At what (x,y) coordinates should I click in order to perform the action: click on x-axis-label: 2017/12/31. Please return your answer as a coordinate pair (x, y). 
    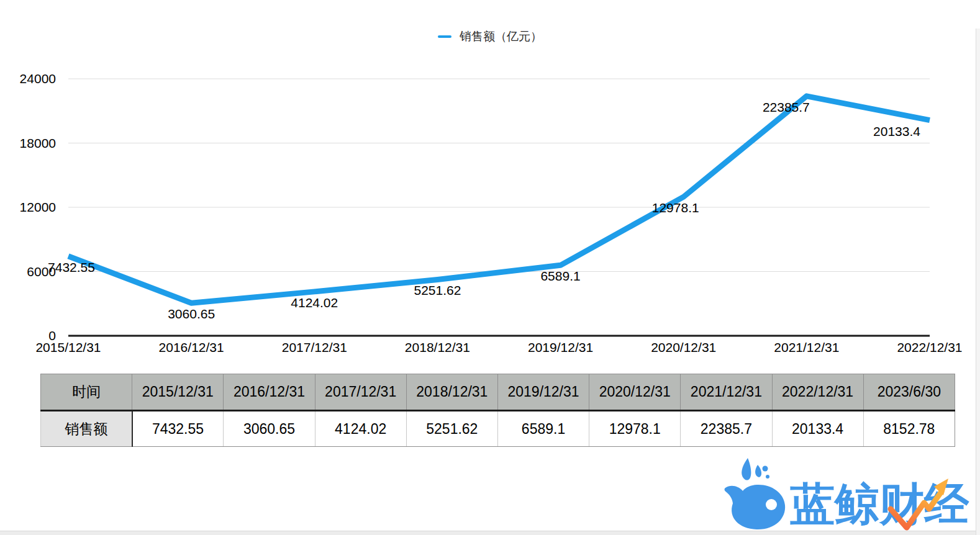
    Looking at the image, I should click on (314, 348).